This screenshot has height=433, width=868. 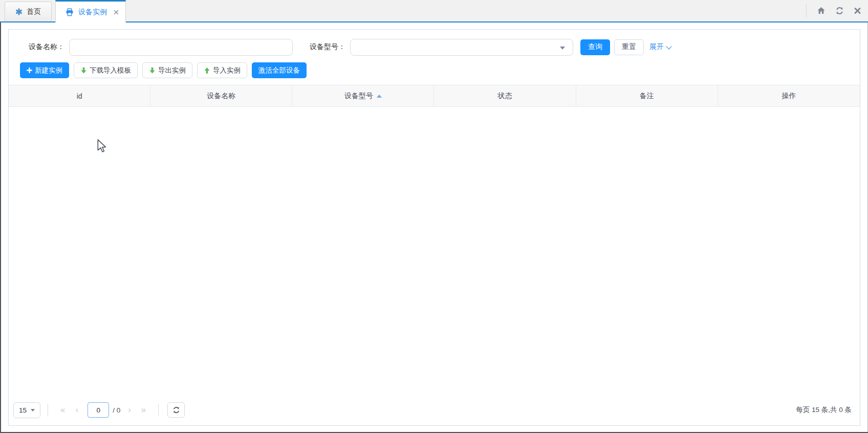 I want to click on table-header: id 设备名称 设备型号 状态 备注 操作, so click(x=434, y=96).